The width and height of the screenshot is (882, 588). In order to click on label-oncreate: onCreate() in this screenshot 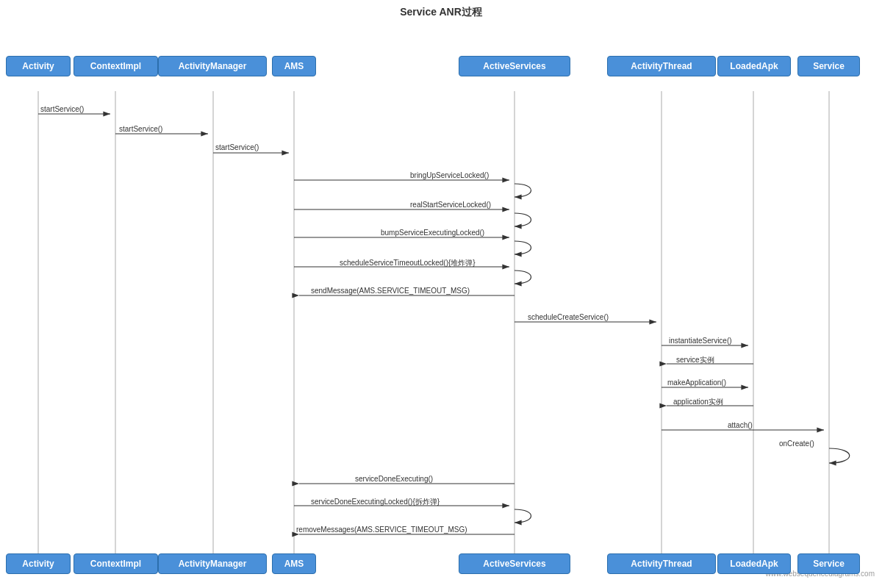, I will do `click(797, 444)`.